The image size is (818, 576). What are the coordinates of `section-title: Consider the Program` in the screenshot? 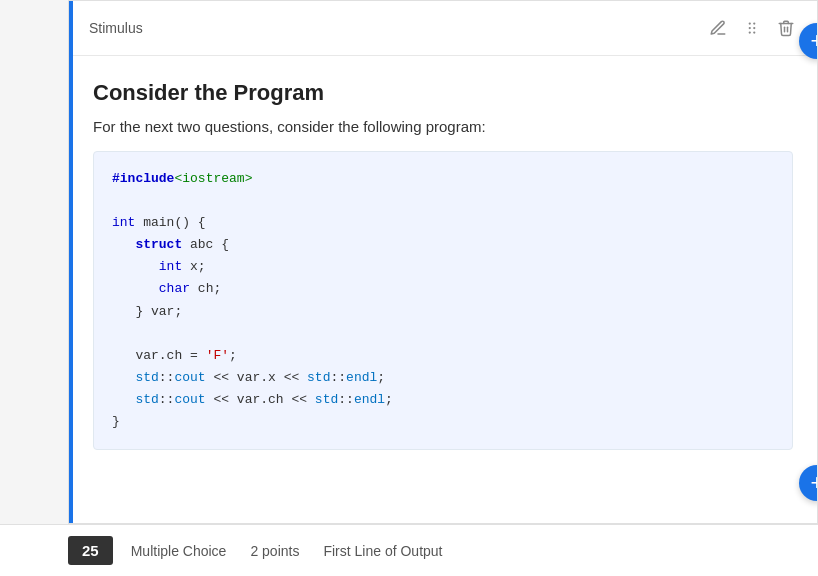 It's located at (443, 93).